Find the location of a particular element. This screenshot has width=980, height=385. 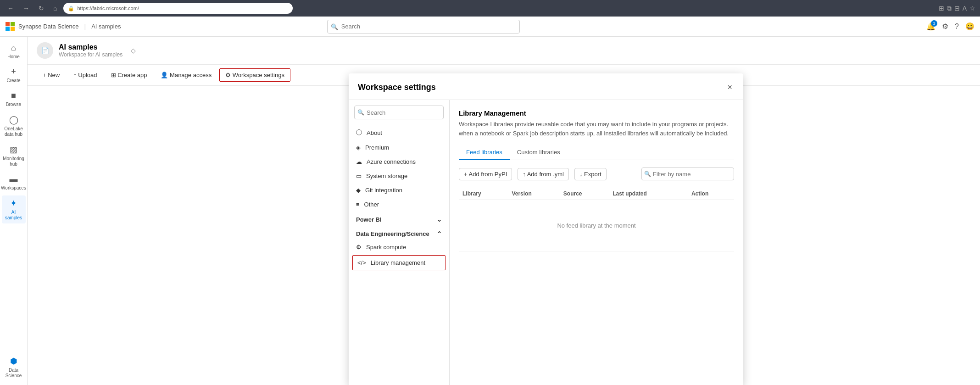

sidebar-item-home: ⌂ Home is located at coordinates (14, 51).